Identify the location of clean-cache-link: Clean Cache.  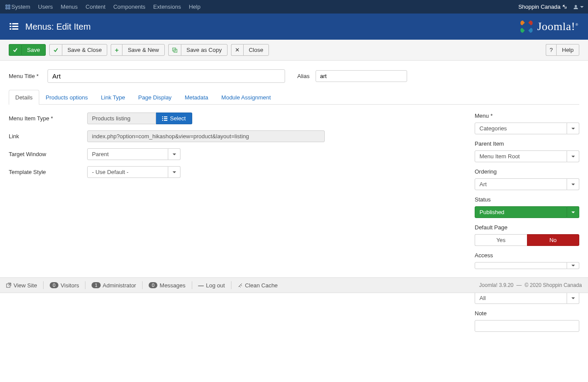
(258, 285).